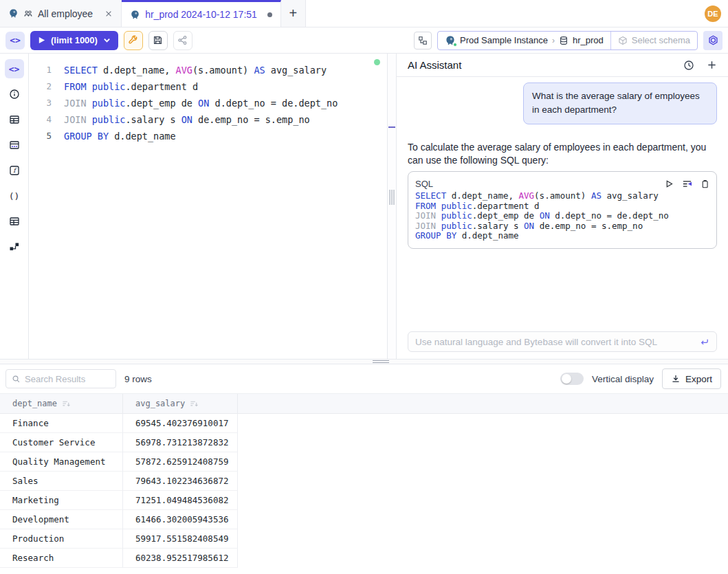 The width and height of the screenshot is (728, 574). Describe the element at coordinates (208, 87) in the screenshot. I see `editor-line: 2FROM public.department d` at that location.